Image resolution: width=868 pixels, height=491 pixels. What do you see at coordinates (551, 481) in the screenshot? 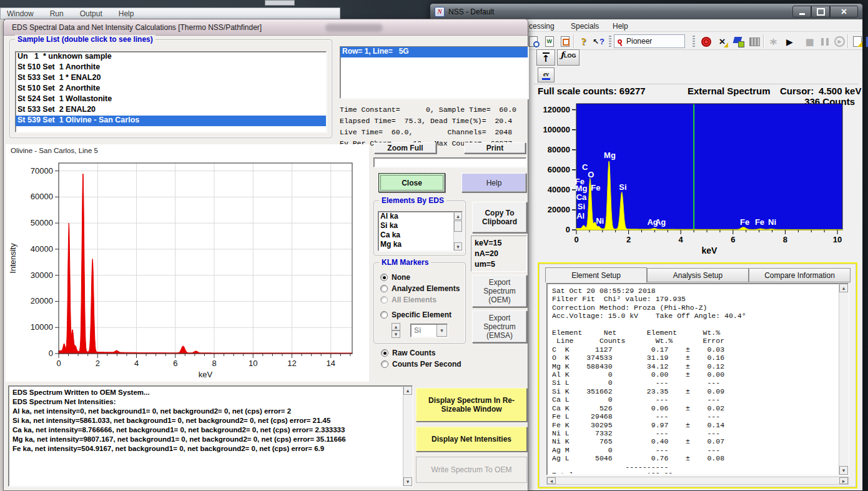
I see `scroll-left-arrow` at bounding box center [551, 481].